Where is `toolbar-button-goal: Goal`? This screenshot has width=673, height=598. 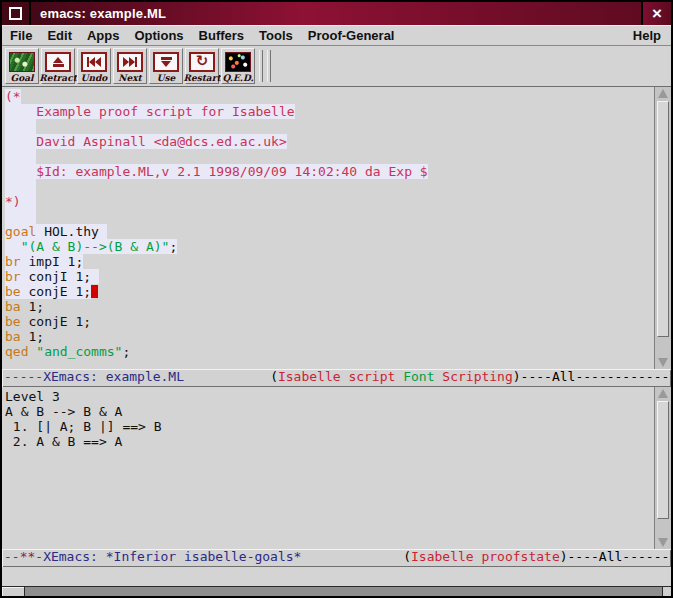 toolbar-button-goal: Goal is located at coordinates (22, 66).